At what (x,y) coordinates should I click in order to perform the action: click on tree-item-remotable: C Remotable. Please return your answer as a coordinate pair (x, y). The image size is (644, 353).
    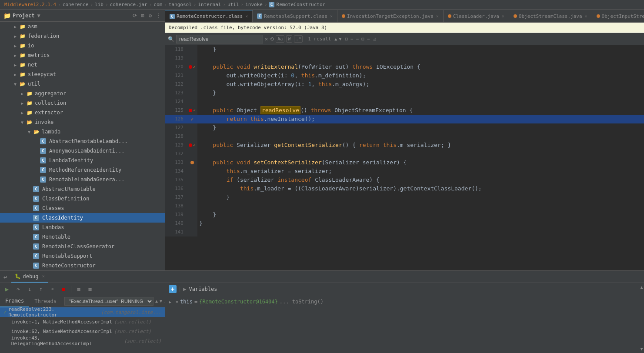
    Looking at the image, I should click on (83, 237).